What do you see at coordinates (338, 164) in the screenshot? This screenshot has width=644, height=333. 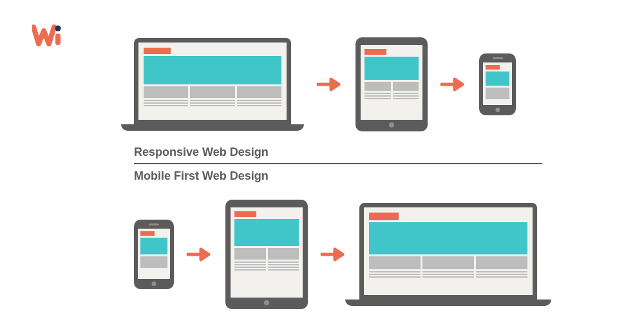 I see `section-divider` at bounding box center [338, 164].